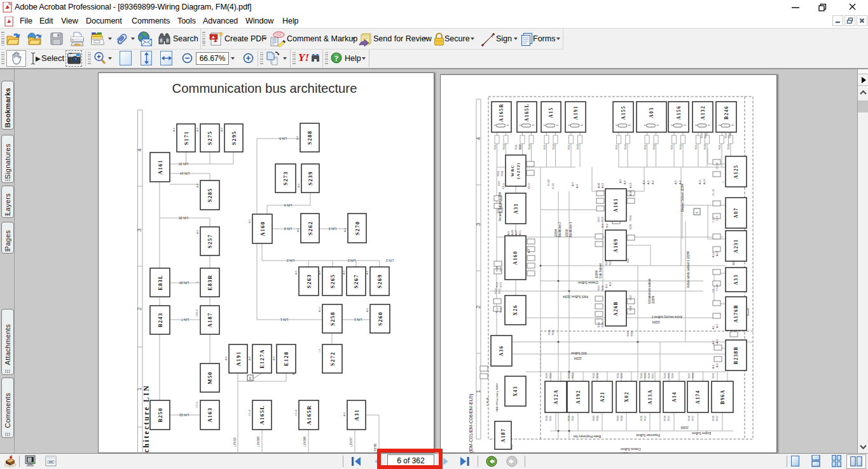  What do you see at coordinates (726, 135) in the screenshot?
I see `svg-text: 7027` at bounding box center [726, 135].